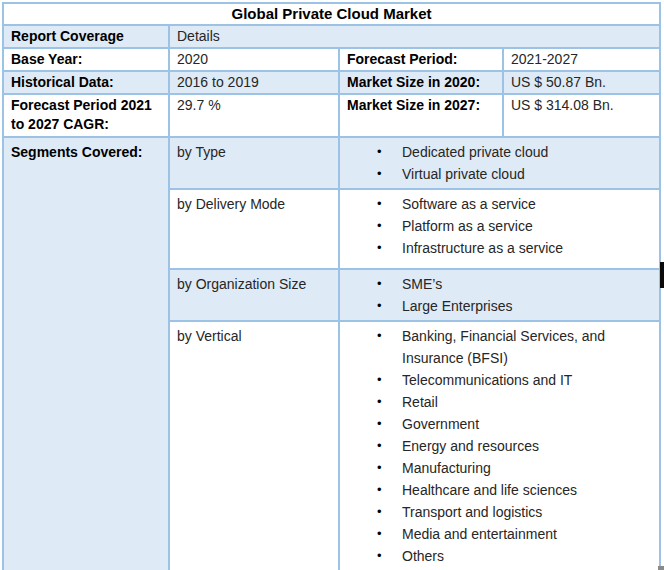 This screenshot has width=664, height=570. What do you see at coordinates (332, 14) in the screenshot?
I see `table-title: Global Private Cloud Market` at bounding box center [332, 14].